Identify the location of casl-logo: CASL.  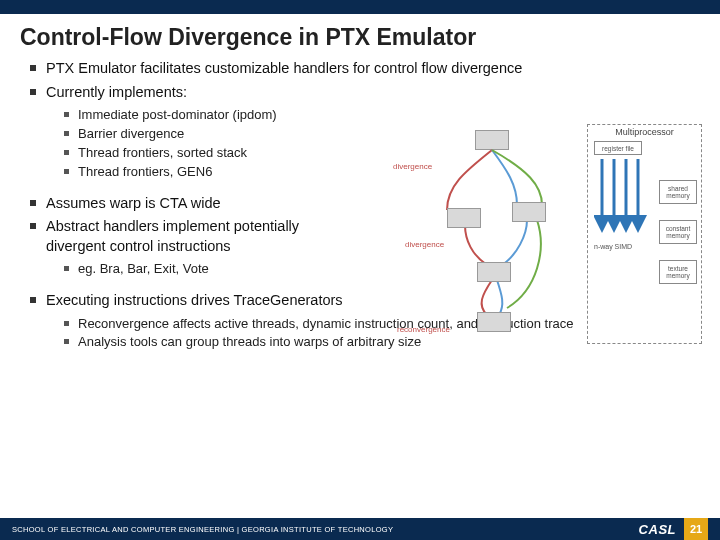
(658, 530).